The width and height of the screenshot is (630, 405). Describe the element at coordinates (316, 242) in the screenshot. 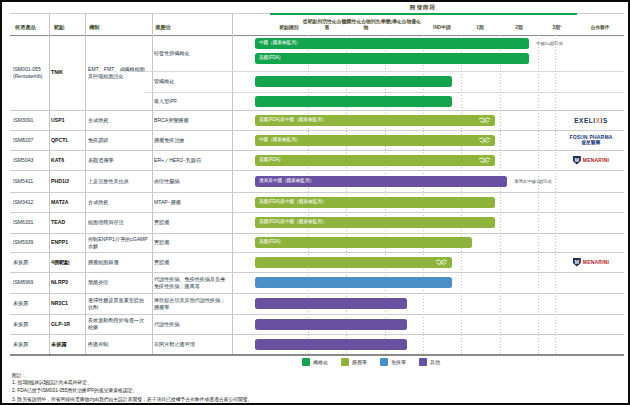

I see `table-row: ISM5939ENPP1抑制ENPP1介導的cGAMP水解實體瘤美國(FDA)` at that location.